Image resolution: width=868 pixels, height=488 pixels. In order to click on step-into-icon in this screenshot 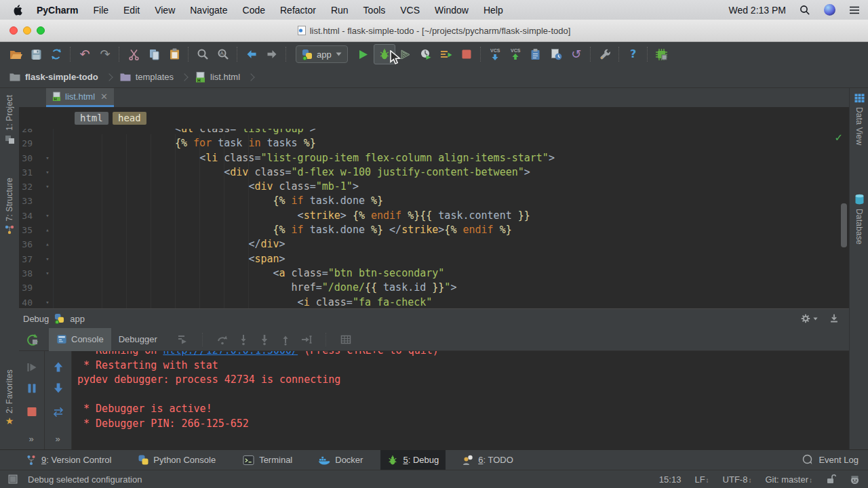, I will do `click(243, 340)`.